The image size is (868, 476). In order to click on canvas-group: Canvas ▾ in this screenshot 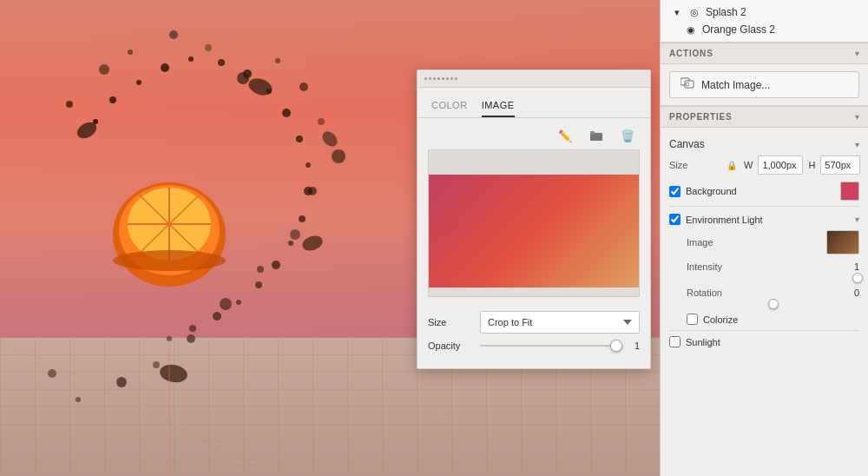, I will do `click(764, 145)`.